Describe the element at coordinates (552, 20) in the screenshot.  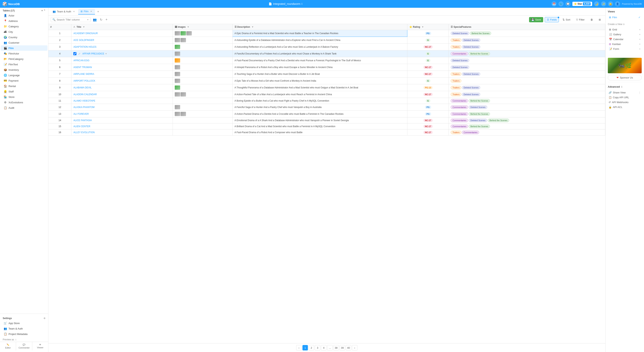
I see `fields-btn: ☰ Fields` at that location.